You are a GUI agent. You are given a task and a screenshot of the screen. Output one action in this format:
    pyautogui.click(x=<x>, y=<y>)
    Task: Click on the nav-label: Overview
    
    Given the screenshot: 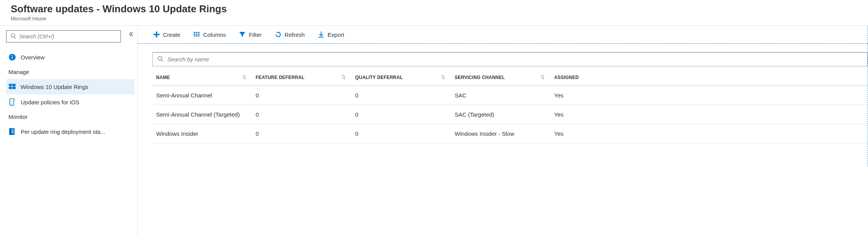 What is the action you would take?
    pyautogui.click(x=33, y=58)
    